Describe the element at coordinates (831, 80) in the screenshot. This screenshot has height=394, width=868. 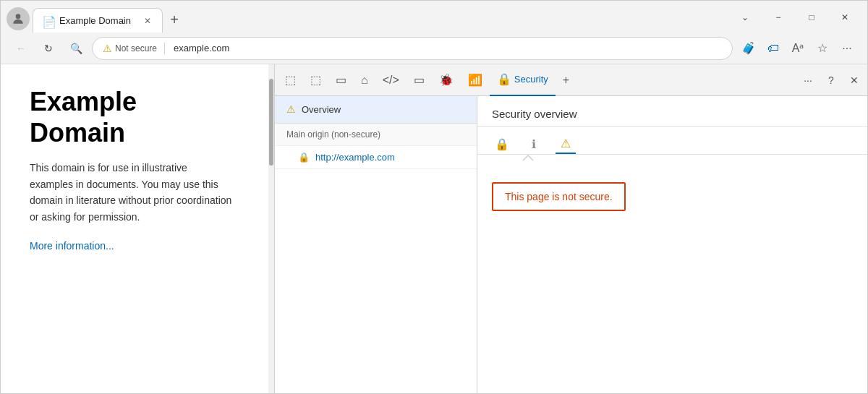
I see `devtools-actions: ··· ? ✕` at that location.